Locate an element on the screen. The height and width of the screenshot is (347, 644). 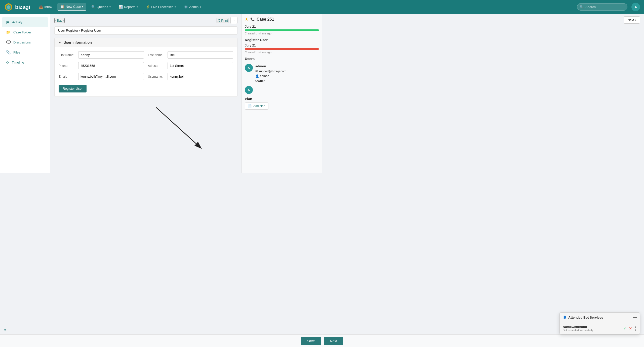
case-time-2: Created 1 minute ago is located at coordinates (282, 52).